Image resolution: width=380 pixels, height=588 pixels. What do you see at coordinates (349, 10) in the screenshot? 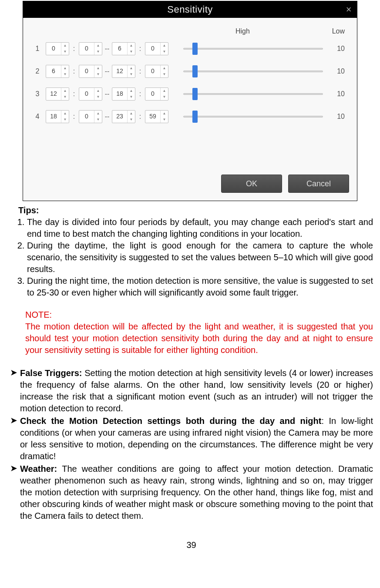
I see `close-icon: ×` at bounding box center [349, 10].